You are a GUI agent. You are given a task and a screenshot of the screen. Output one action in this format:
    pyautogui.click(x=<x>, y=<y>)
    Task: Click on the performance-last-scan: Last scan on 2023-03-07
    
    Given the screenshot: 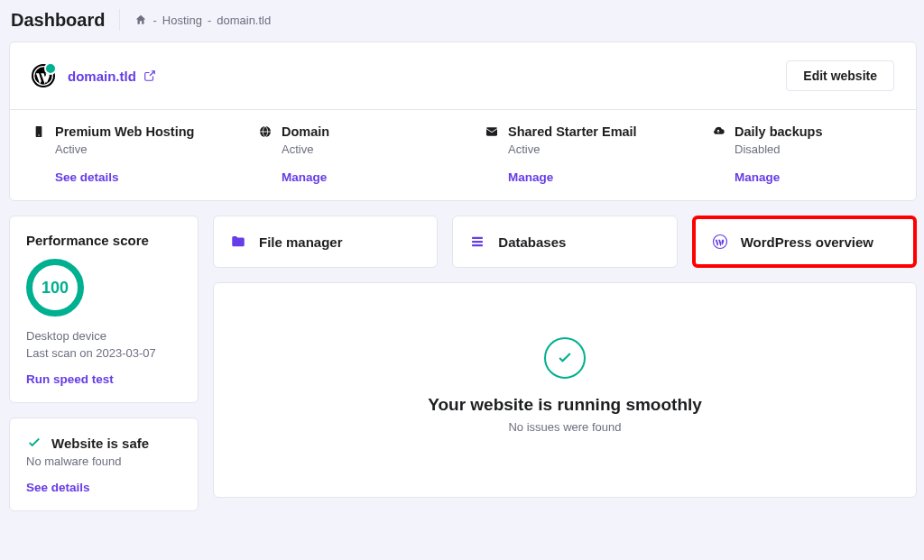 What is the action you would take?
    pyautogui.click(x=104, y=353)
    